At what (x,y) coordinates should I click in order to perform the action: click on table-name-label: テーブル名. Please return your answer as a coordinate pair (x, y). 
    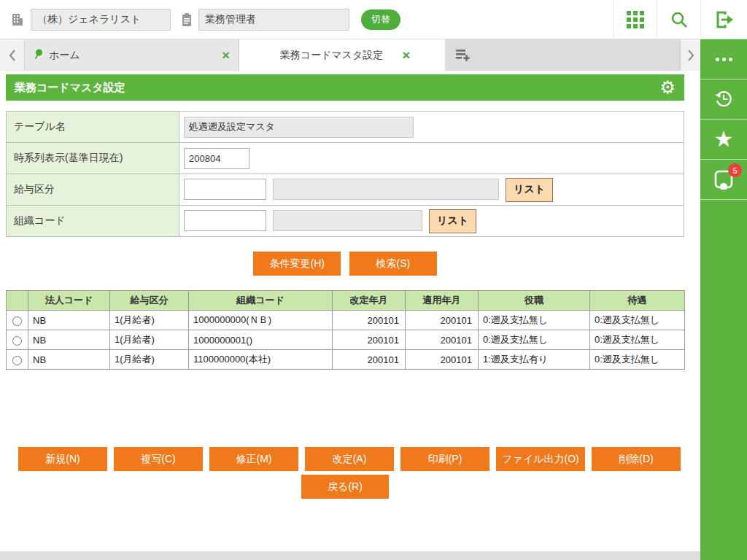
    Looking at the image, I should click on (93, 127).